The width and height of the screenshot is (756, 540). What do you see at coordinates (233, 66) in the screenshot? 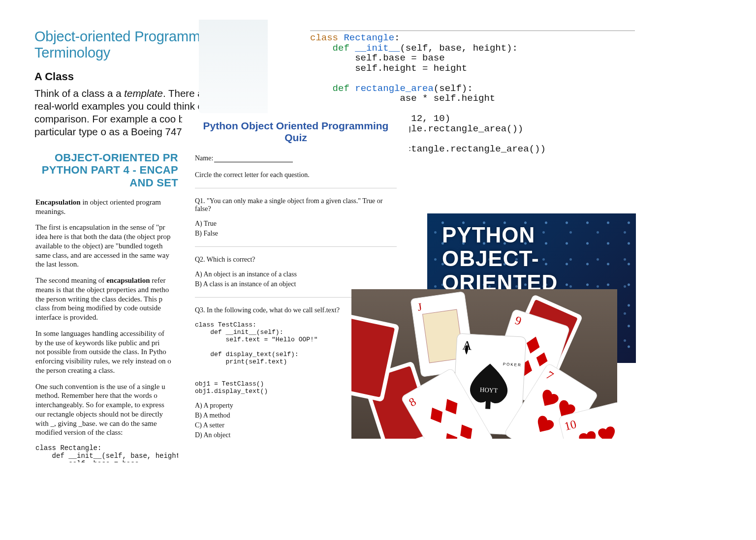
I see `decorative-panel` at bounding box center [233, 66].